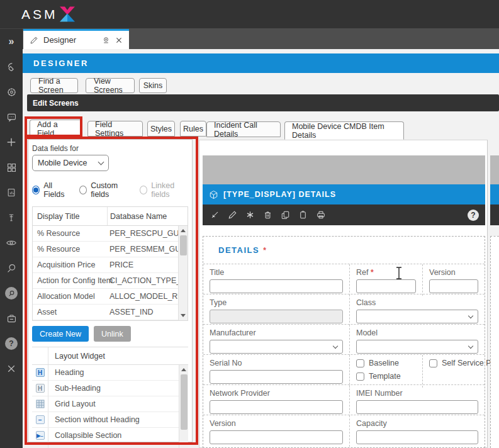 The height and width of the screenshot is (448, 499). Describe the element at coordinates (268, 215) in the screenshot. I see `delete-icon` at that location.